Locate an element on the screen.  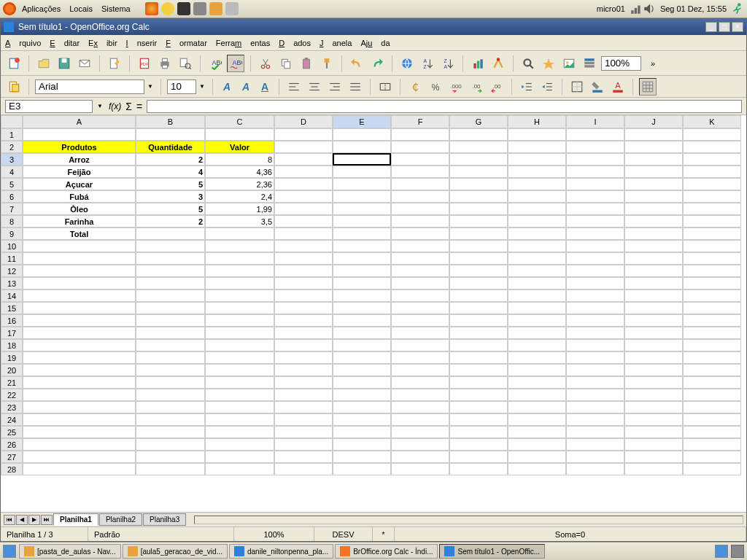
task-button: Sem título1 - OpenOffic... is located at coordinates (492, 551).